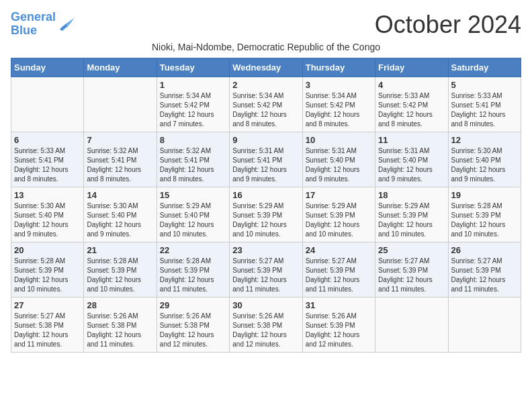 This screenshot has height=411, width=532. What do you see at coordinates (484, 270) in the screenshot?
I see `calendar-cell: 26Sunrise: 5:27 AM Sunset: 5:39 PM Dayli…` at bounding box center [484, 270].